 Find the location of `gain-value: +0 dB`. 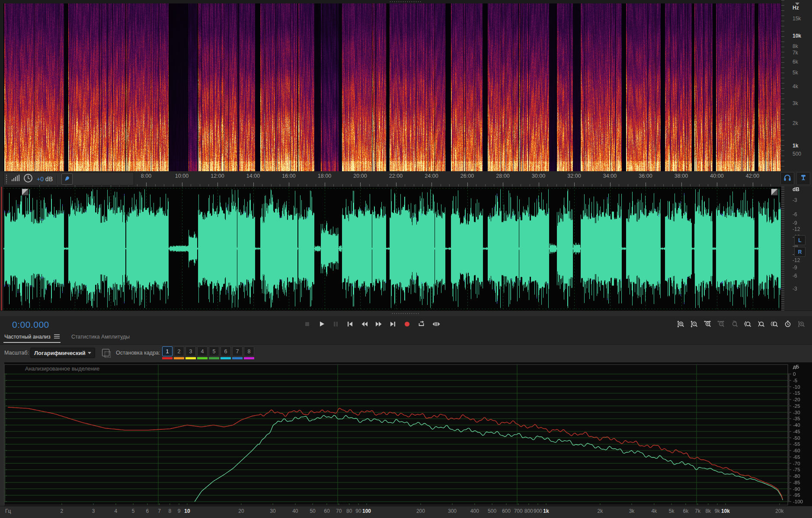

gain-value: +0 dB is located at coordinates (45, 179).